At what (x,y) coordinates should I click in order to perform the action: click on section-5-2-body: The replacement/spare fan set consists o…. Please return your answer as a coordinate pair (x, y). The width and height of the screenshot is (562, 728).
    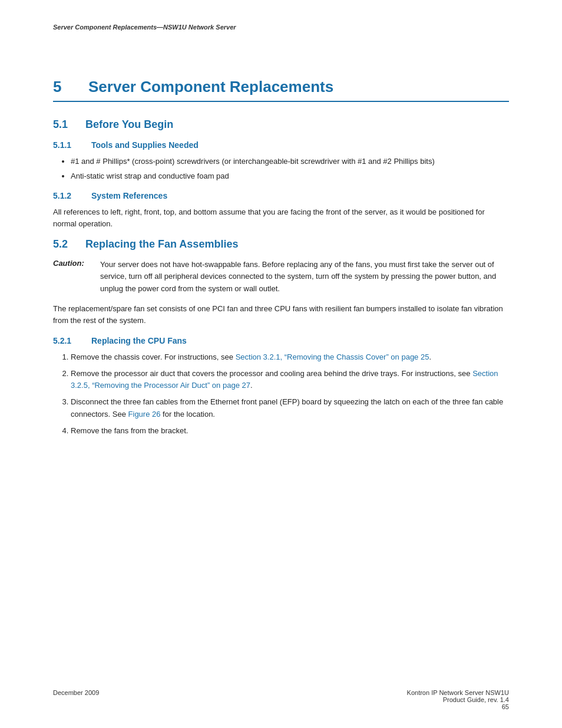
    Looking at the image, I should click on (281, 315).